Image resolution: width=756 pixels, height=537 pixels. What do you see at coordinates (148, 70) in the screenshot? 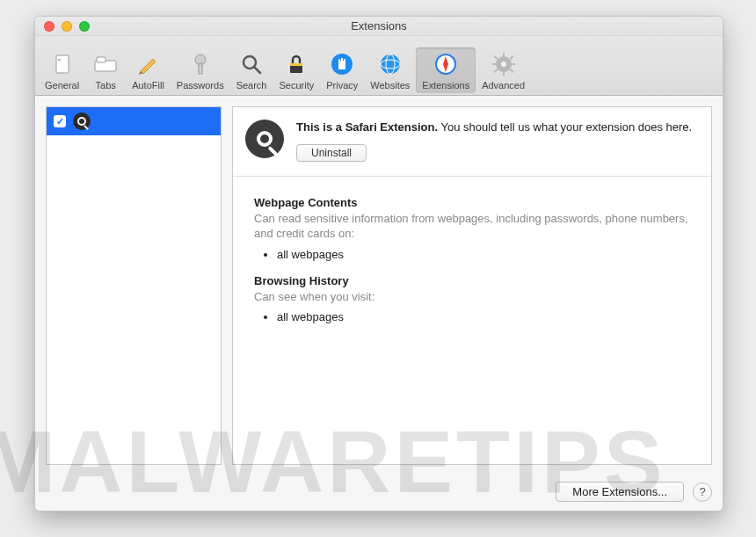
I see `tab-autofill: AutoFill` at bounding box center [148, 70].